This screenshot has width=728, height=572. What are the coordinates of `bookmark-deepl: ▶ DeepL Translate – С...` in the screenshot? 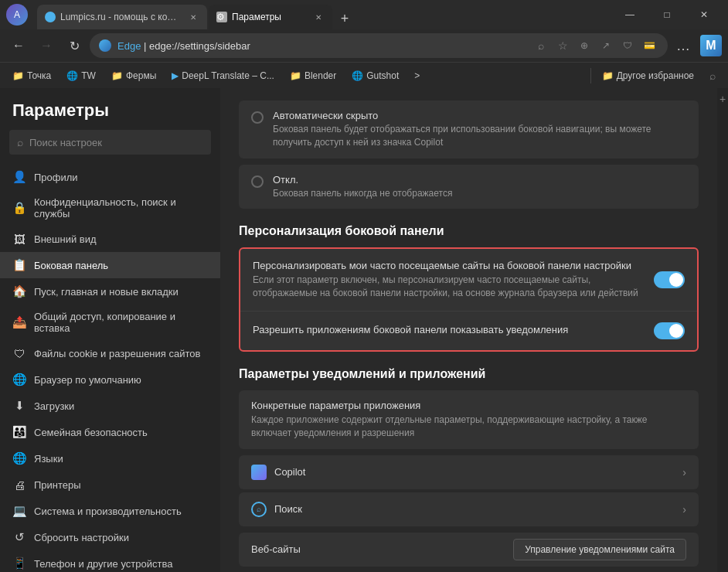 It's located at (223, 76).